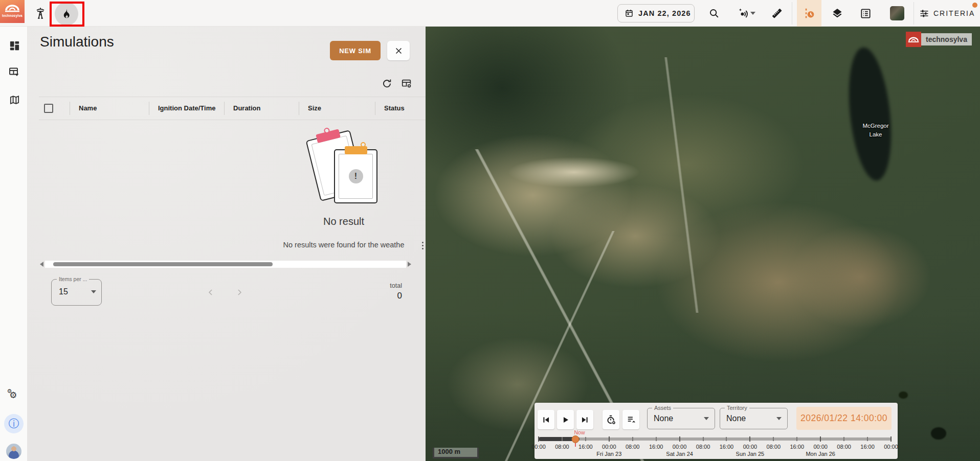 The image size is (980, 461). Describe the element at coordinates (14, 424) in the screenshot. I see `info-icon: ⓘ` at that location.